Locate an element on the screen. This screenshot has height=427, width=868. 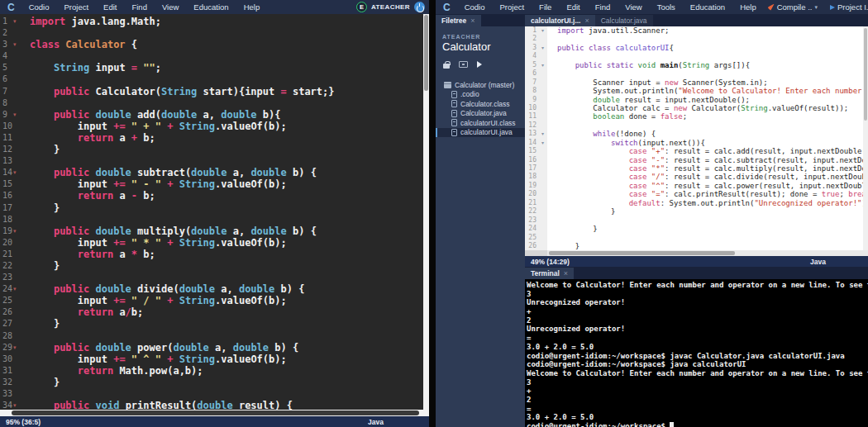
preview-monitor-icon is located at coordinates (463, 64).